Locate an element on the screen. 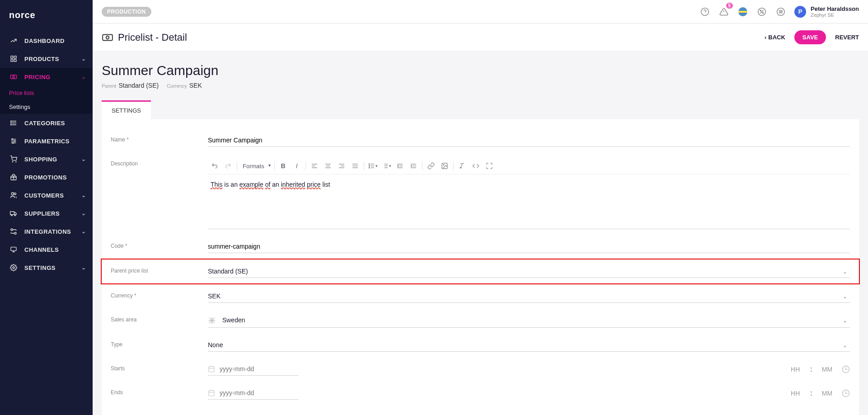  numbered-list-icon: ▾ is located at coordinates (386, 166).